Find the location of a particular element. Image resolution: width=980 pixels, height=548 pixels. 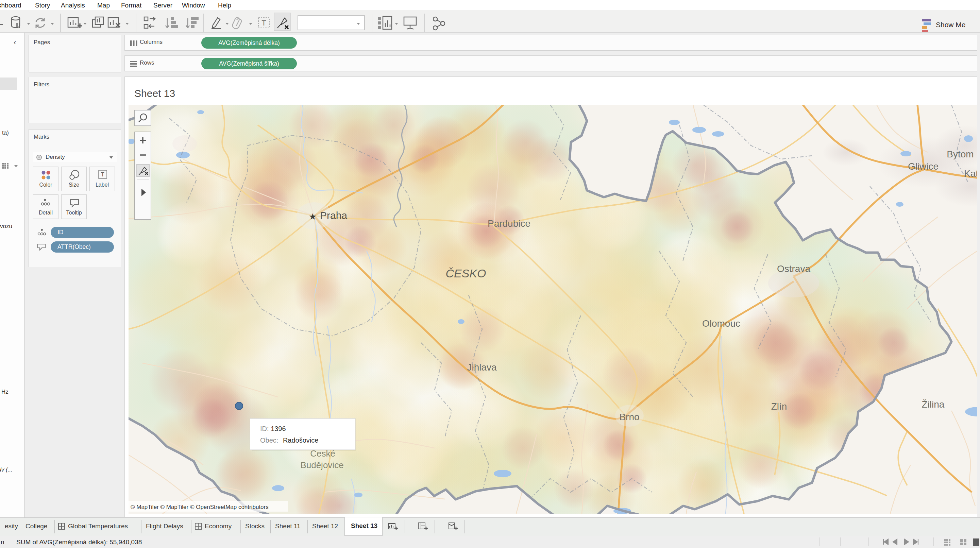

svg-text:© MapTiler © MapTiler © OpenSt: © MapTiler © MapTiler © OpenStreetMap co… is located at coordinates (199, 507).